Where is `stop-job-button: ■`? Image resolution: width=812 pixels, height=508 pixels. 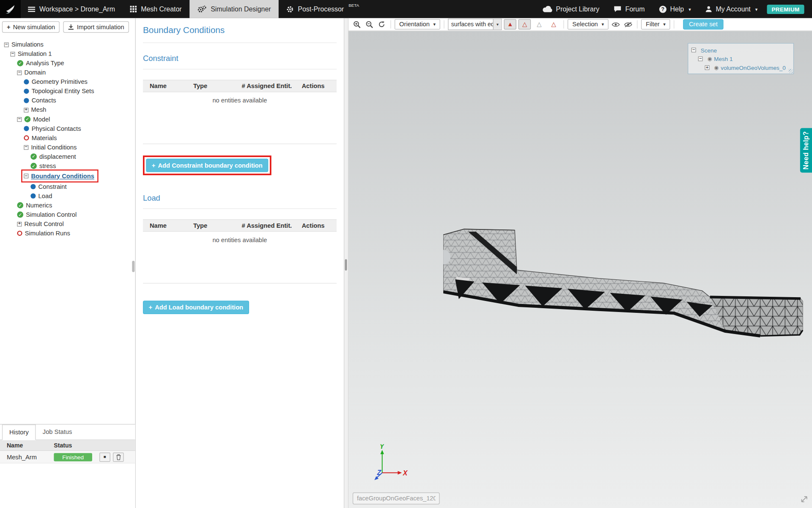
stop-job-button: ■ is located at coordinates (105, 457).